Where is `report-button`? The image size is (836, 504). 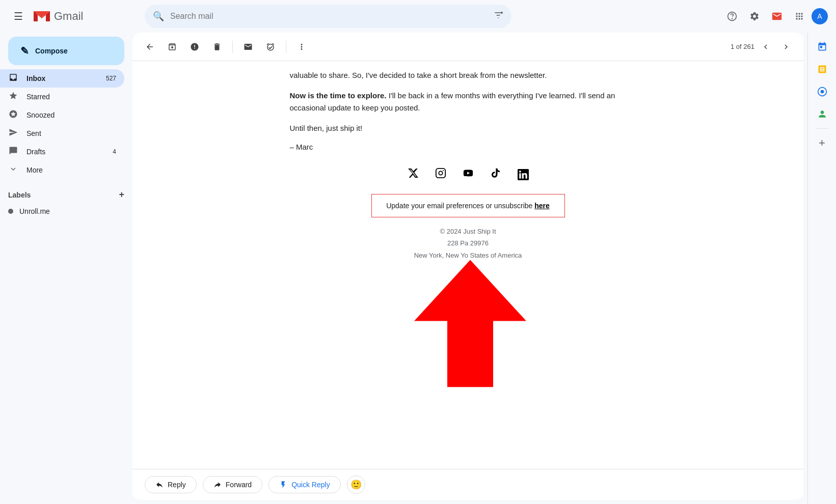 report-button is located at coordinates (195, 47).